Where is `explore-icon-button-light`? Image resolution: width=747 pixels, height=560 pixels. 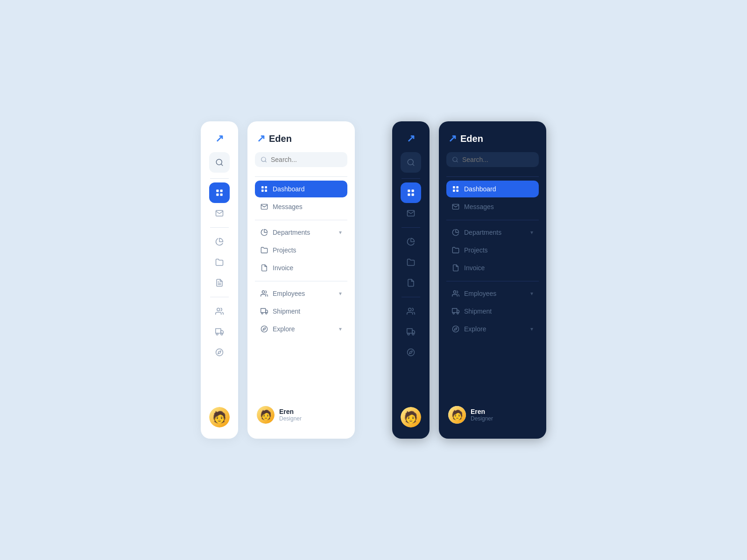
explore-icon-button-light is located at coordinates (219, 352).